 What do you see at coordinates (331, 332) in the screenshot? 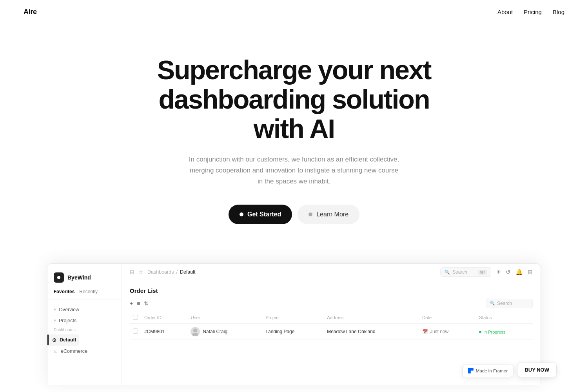
I see `table-row: #CM9801 Natali Craig` at bounding box center [331, 332].